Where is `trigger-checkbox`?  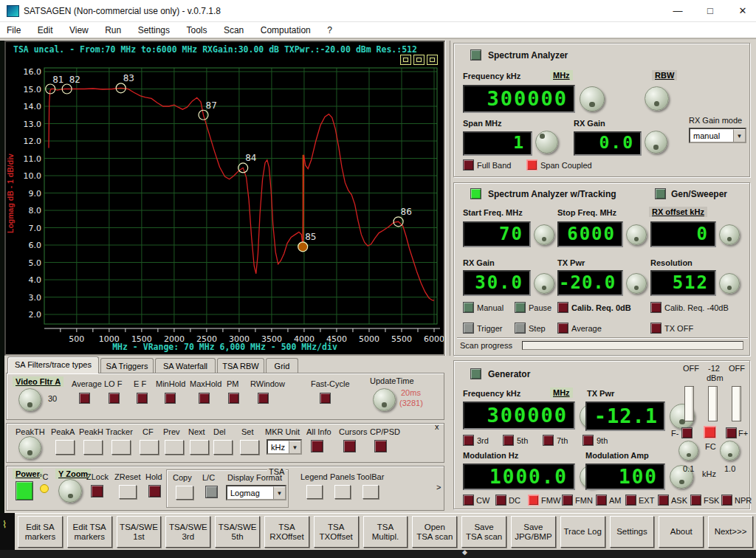 trigger-checkbox is located at coordinates (468, 328).